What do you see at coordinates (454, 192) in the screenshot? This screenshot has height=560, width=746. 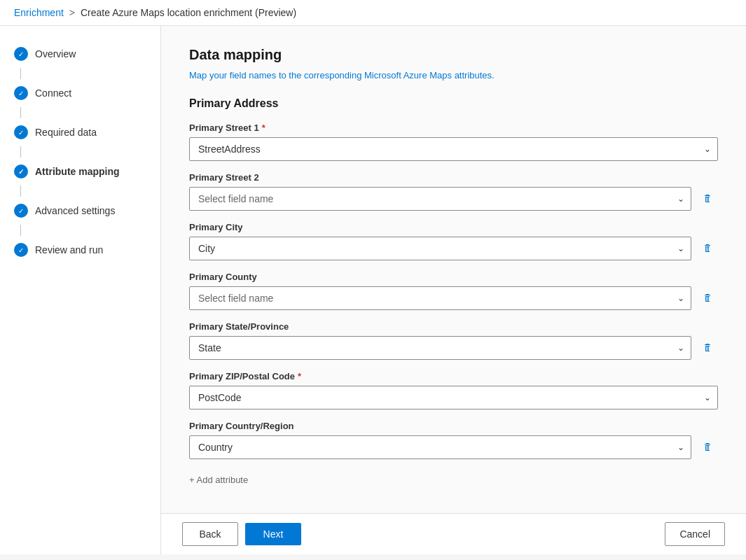 I see `field-group-primary-street-2: Primary Street 2 Select field name ⌄` at bounding box center [454, 192].